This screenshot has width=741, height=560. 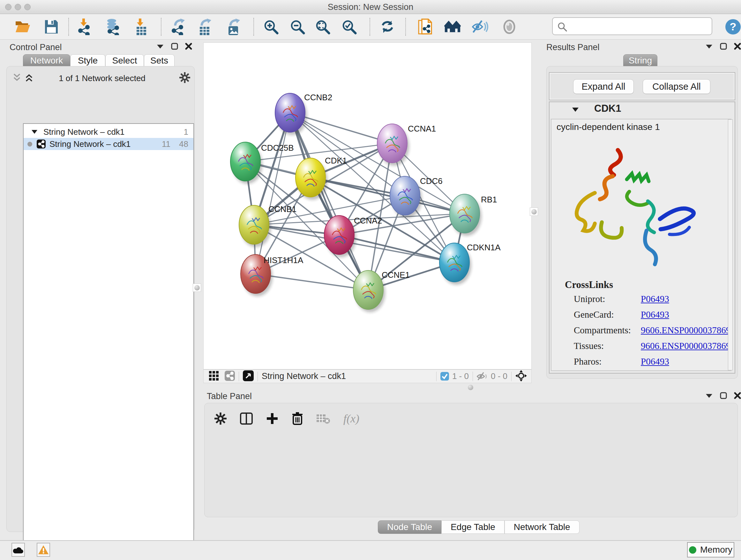 I want to click on collapse-all-button: Collapse All, so click(x=677, y=86).